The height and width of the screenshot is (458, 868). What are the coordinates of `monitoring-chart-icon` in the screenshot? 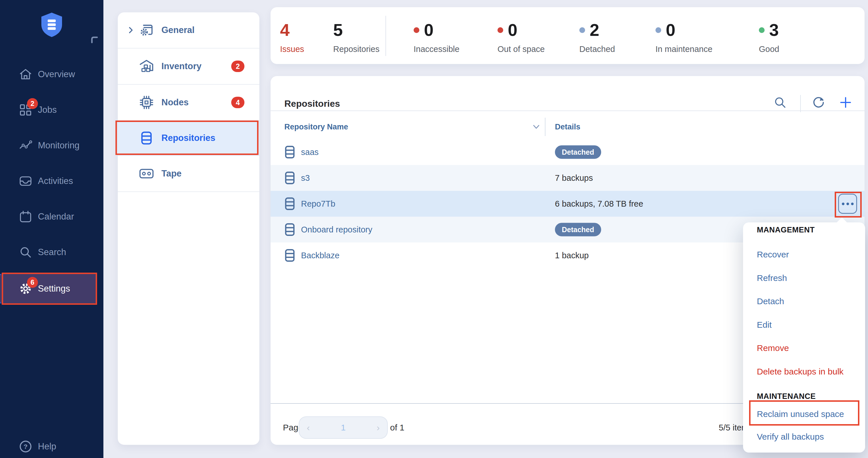 It's located at (26, 145).